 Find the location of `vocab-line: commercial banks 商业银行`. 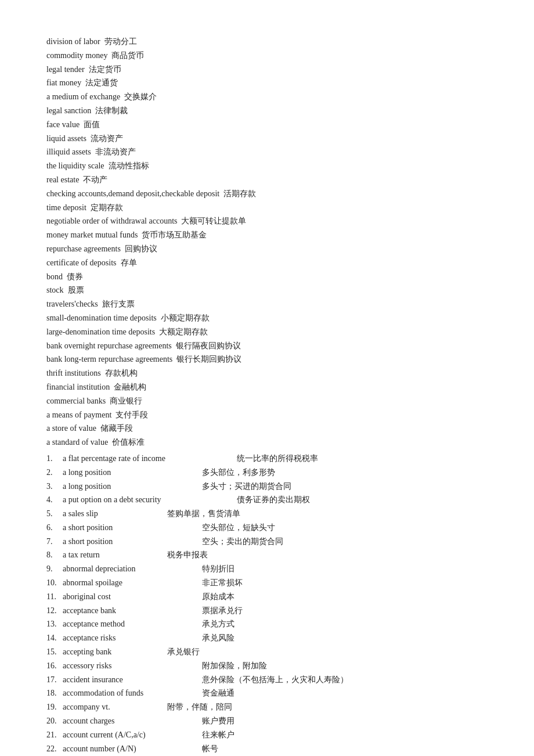

vocab-line: commercial banks 商业银行 is located at coordinates (267, 401).